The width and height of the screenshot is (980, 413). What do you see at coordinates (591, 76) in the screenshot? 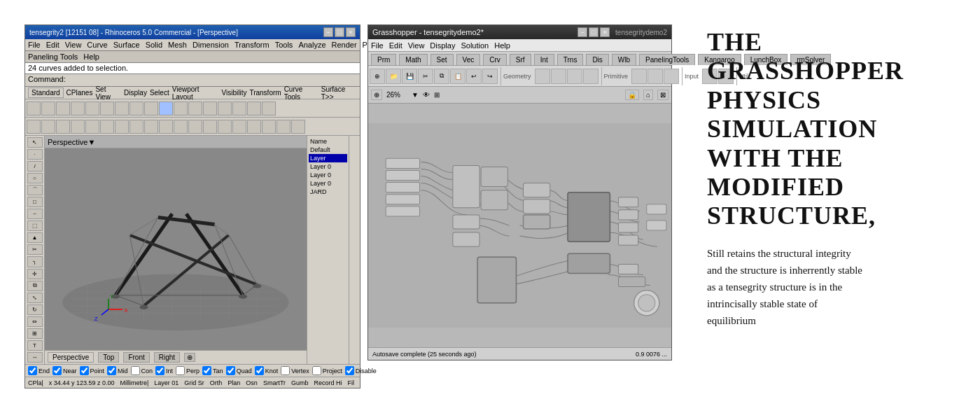
I see `gh-tb-prim4` at bounding box center [591, 76].